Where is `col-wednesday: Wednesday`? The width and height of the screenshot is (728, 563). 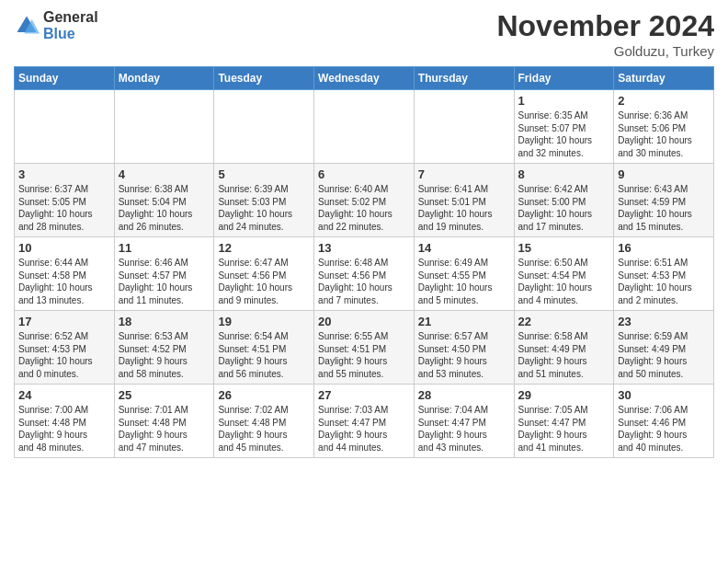 col-wednesday: Wednesday is located at coordinates (364, 79).